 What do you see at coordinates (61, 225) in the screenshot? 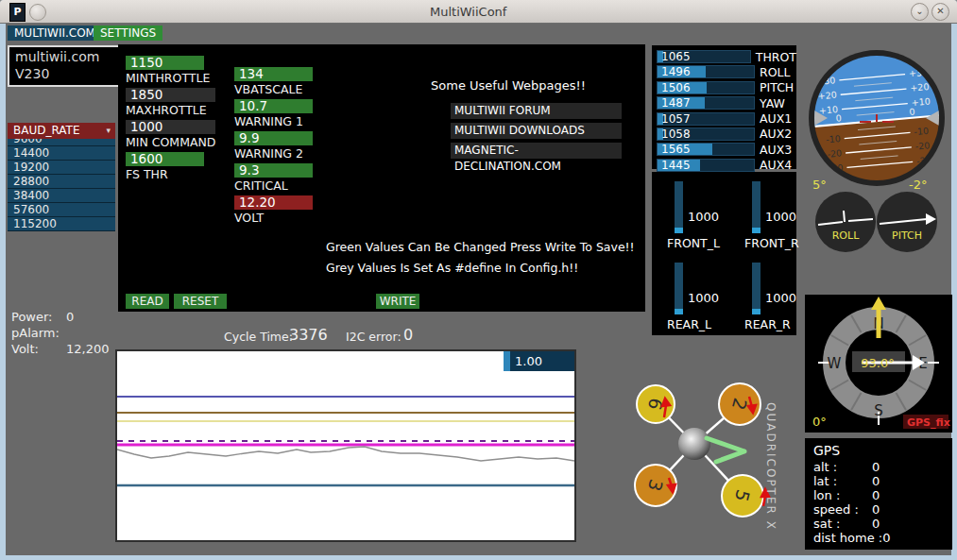
I see `baud-option-115200: 115200` at bounding box center [61, 225].